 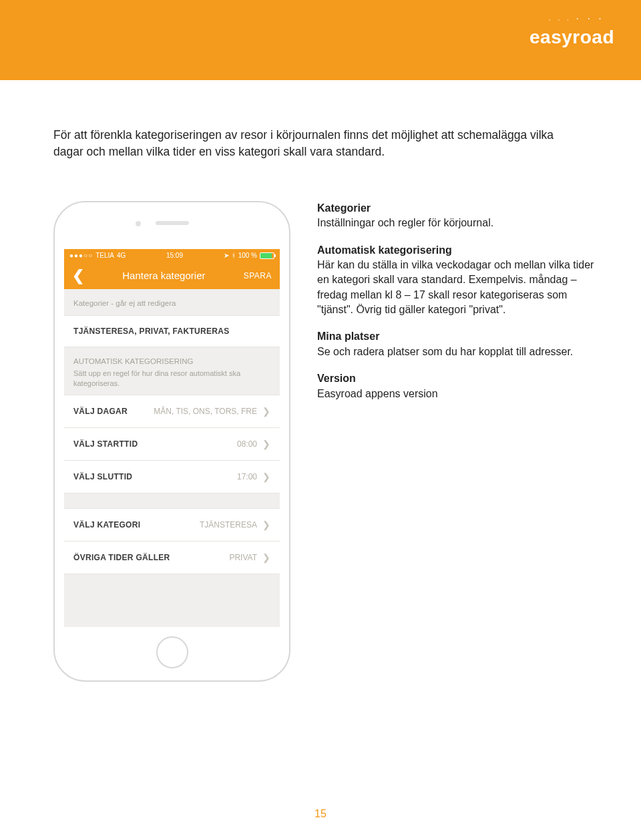 I want to click on section-label-auto: AUTOMATISK KATEGORISERING Sätt upp en re…, so click(x=172, y=371).